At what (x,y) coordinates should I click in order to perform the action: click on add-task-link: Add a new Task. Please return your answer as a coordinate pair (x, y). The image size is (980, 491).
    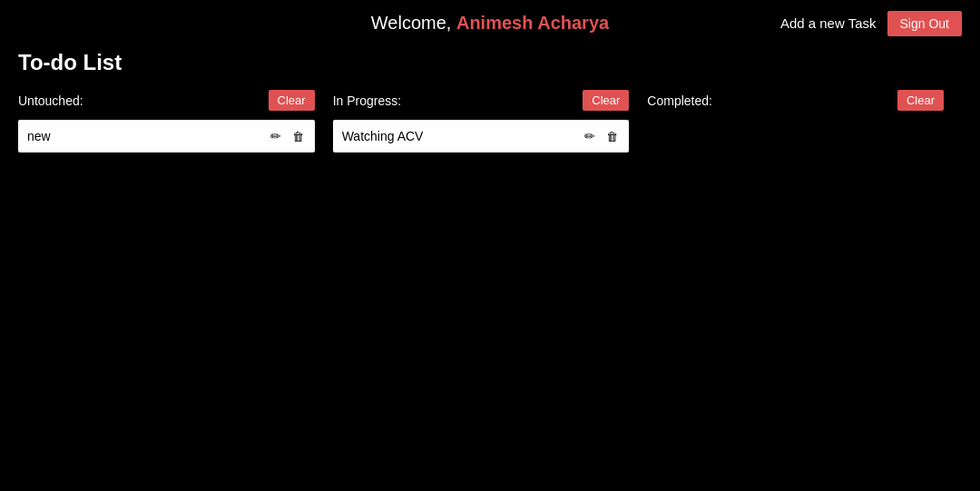
    Looking at the image, I should click on (828, 24).